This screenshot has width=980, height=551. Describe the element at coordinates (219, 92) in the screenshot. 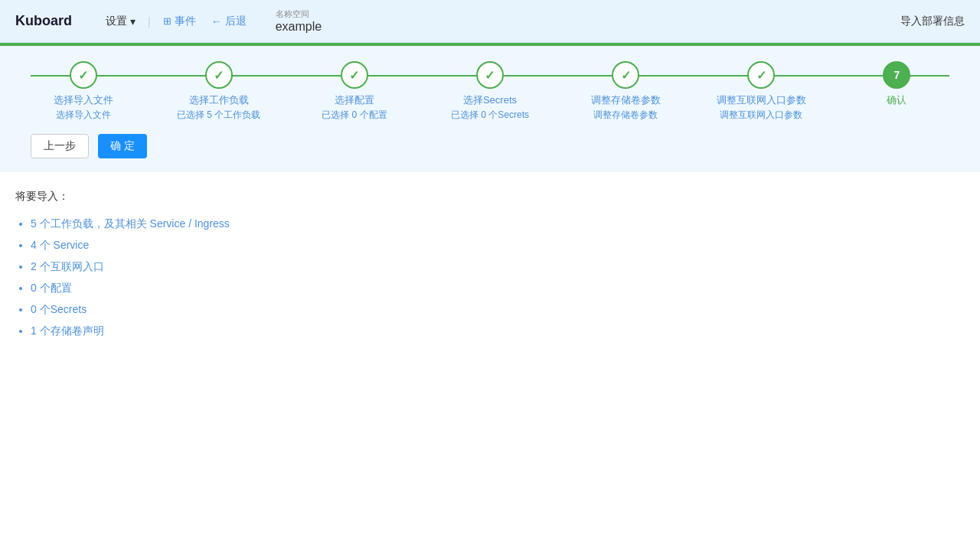

I see `step-item-2: ✓ 选择工作负载 已选择 5 个工作负载` at that location.